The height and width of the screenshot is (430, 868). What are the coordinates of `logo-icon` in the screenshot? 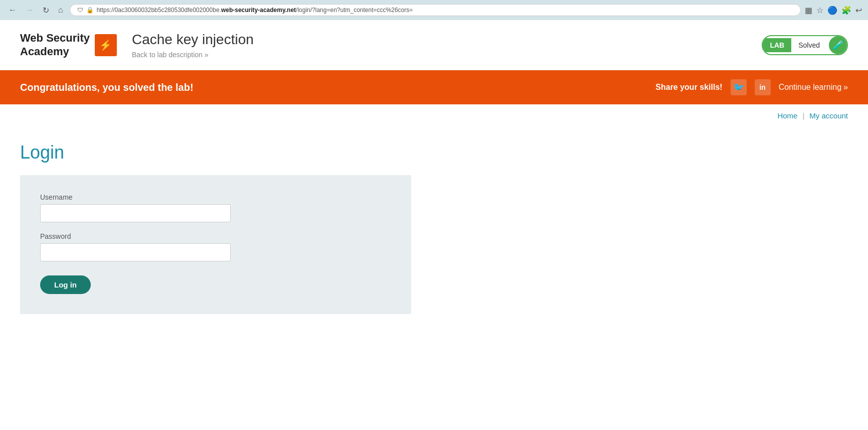 It's located at (106, 45).